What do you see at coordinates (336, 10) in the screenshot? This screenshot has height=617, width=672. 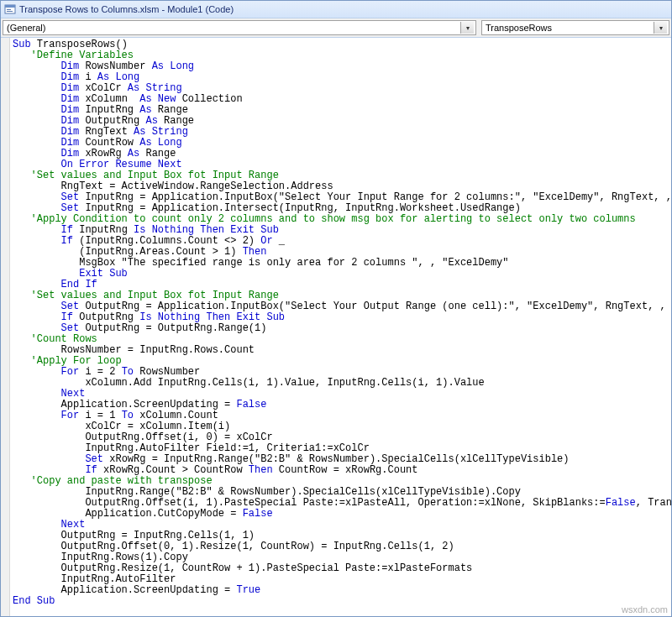 I see `titlebar: Transpose Rows to Columns.xlsm - Module1…` at bounding box center [336, 10].